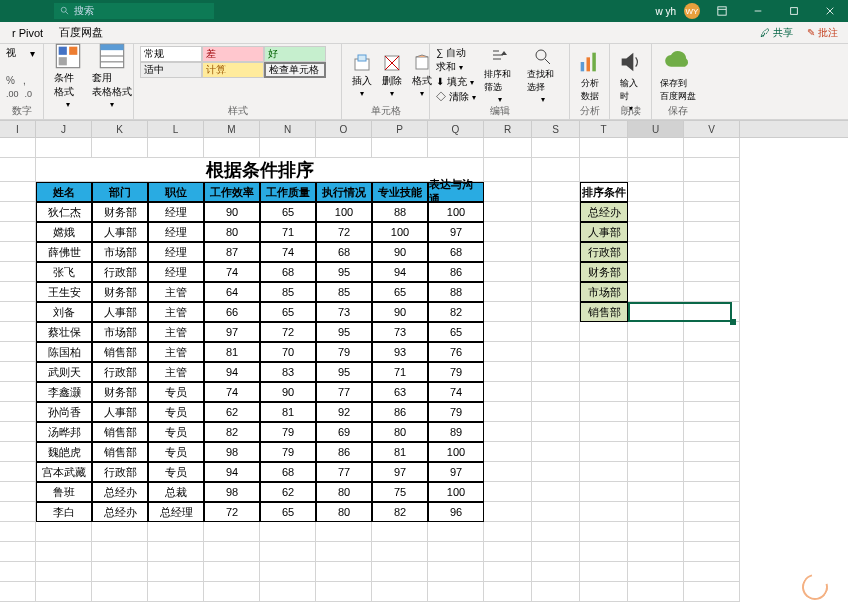  I want to click on col-header-M: M, so click(232, 129).